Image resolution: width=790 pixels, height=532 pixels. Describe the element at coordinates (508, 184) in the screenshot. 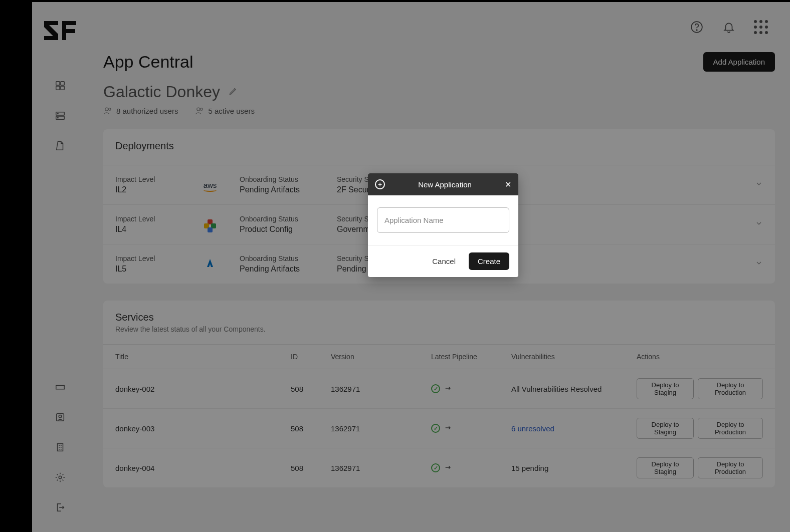

I see `close-icon: ✕` at that location.